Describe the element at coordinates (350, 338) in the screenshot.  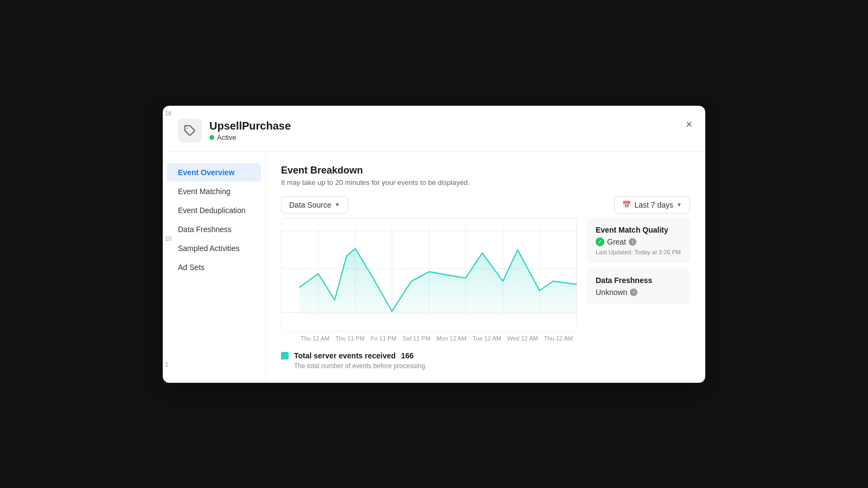
I see `x-label-1: Thu 11 PM` at that location.